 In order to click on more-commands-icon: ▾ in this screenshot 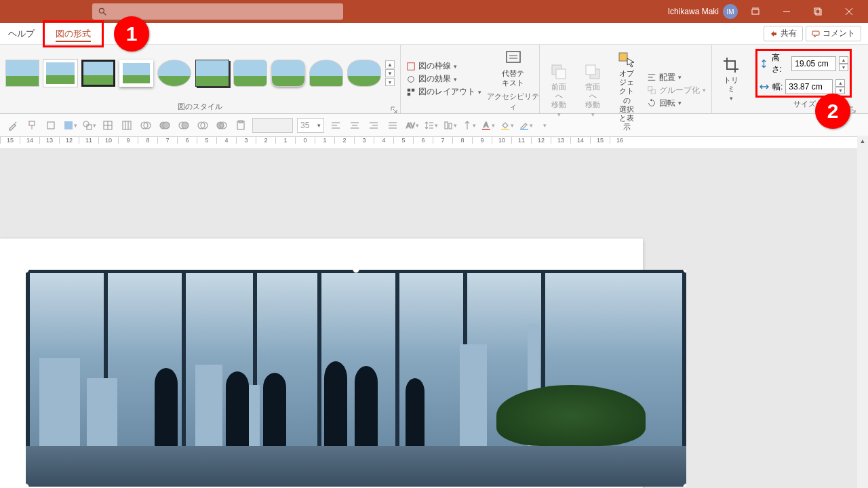, I will do `click(545, 125)`.